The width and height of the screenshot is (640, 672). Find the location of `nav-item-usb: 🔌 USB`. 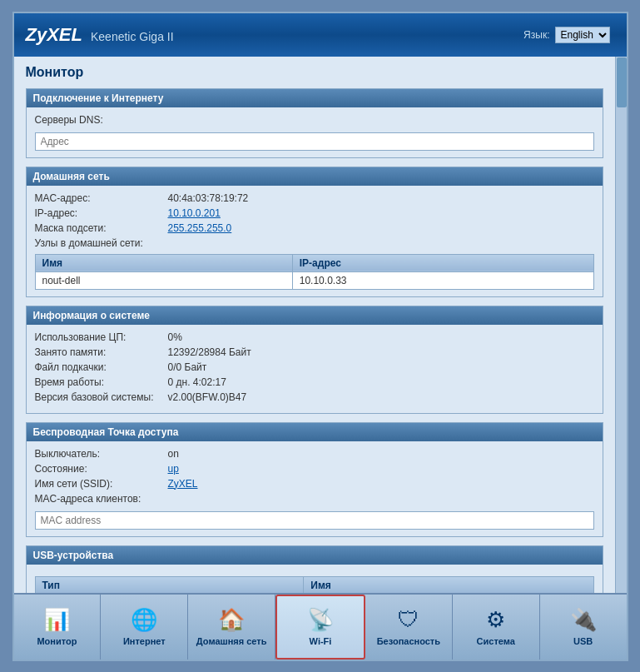

nav-item-usb: 🔌 USB is located at coordinates (583, 627).